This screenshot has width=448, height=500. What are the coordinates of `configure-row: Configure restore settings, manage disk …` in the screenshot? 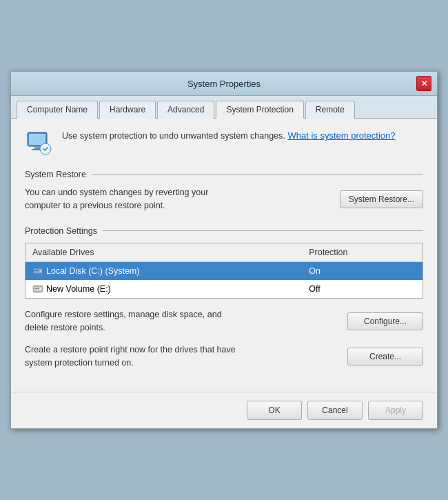 It's located at (224, 321).